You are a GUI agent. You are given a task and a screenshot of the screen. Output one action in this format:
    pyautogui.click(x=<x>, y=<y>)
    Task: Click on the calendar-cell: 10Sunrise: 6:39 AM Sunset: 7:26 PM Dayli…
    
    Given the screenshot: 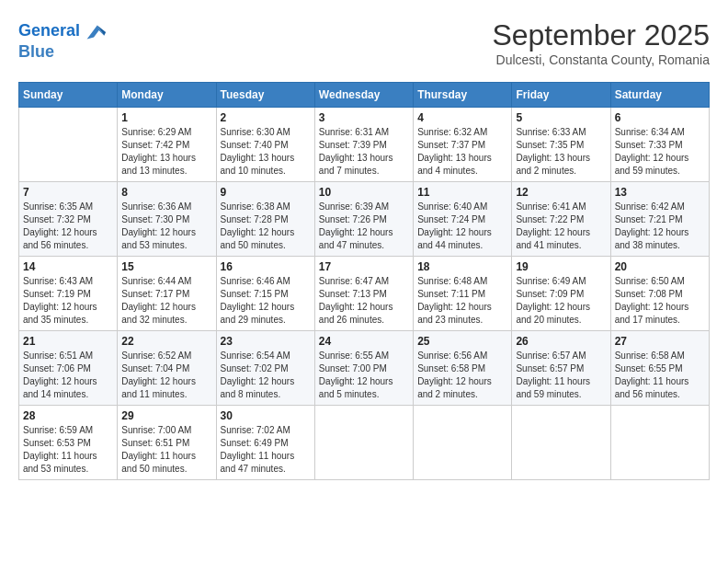 What is the action you would take?
    pyautogui.click(x=364, y=219)
    